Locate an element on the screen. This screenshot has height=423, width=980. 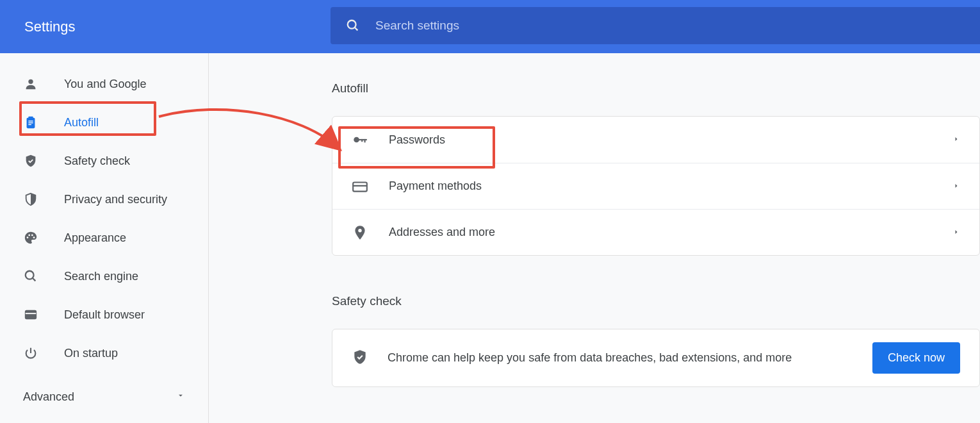
search-input is located at coordinates (535, 26).